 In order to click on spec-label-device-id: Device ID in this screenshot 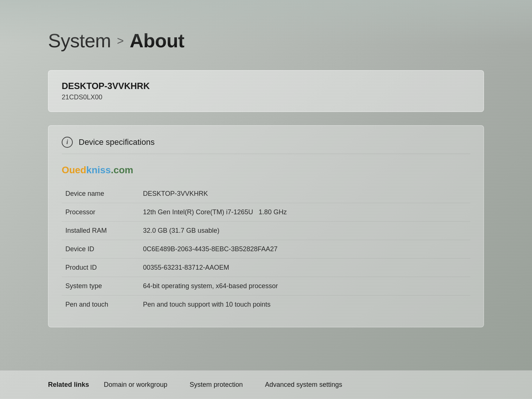, I will do `click(102, 249)`.